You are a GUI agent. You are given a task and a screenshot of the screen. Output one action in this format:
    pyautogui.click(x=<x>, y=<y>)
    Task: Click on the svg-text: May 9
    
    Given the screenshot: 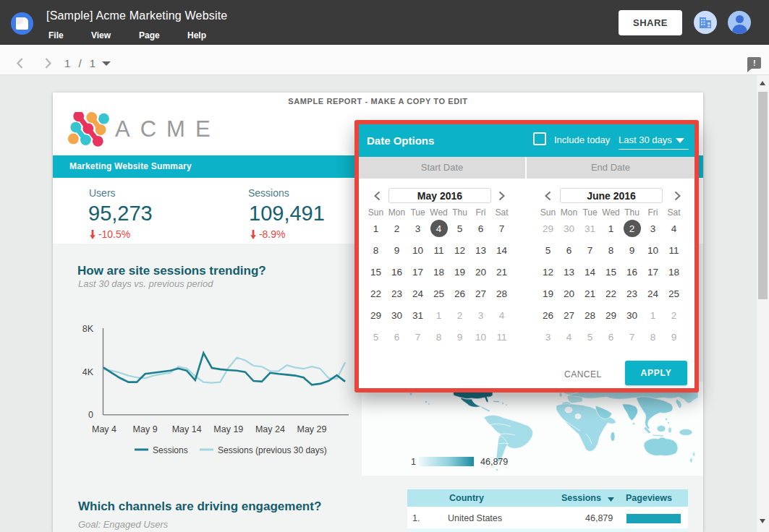 What is the action you would take?
    pyautogui.click(x=145, y=429)
    